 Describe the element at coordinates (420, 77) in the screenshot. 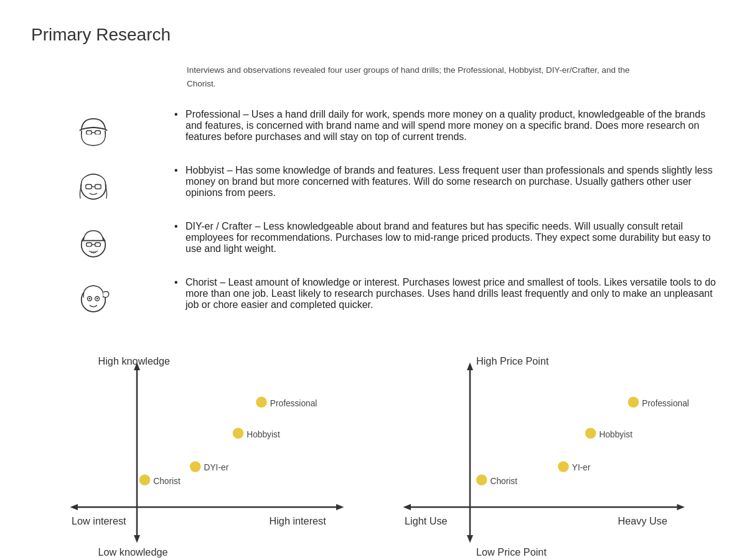

I see `intro-paragraph: Interviews and observations revealed fou…` at that location.